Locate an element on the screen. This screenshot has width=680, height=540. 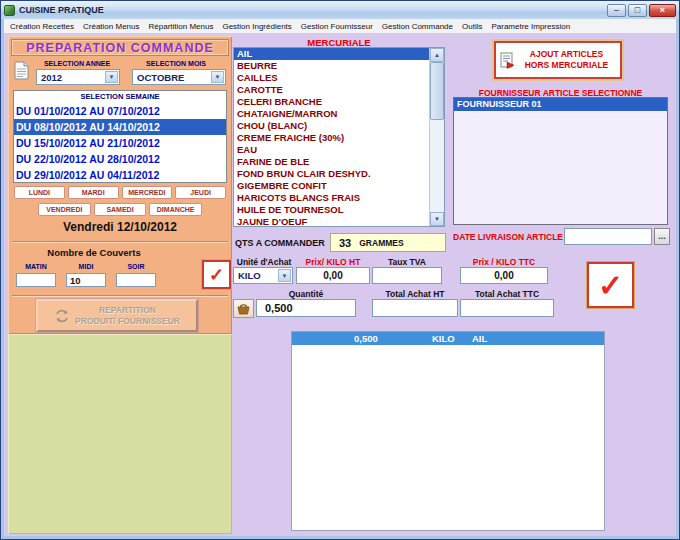
soir-input is located at coordinates (136, 280).